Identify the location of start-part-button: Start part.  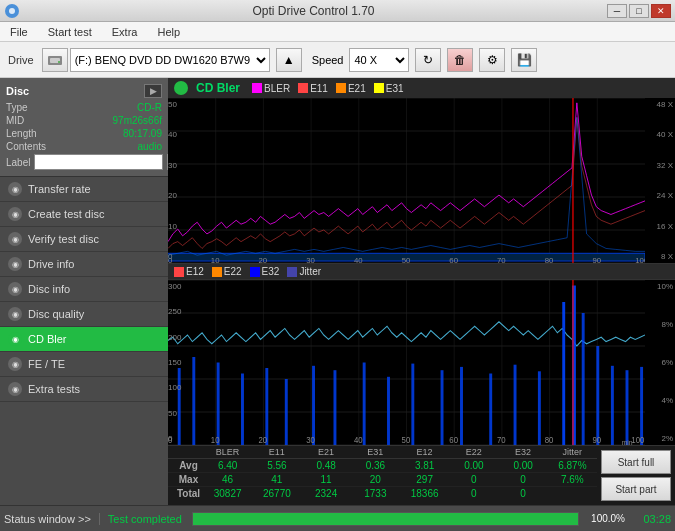
(636, 489).